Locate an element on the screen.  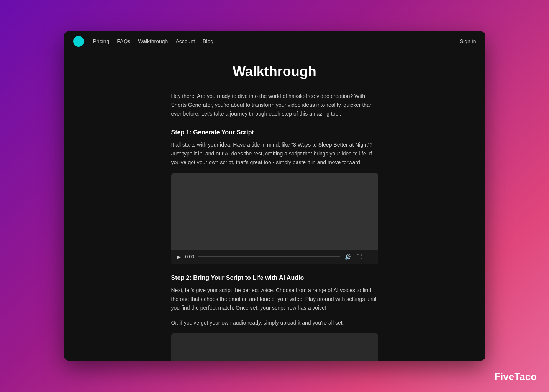
brand-part1: Five is located at coordinates (504, 377).